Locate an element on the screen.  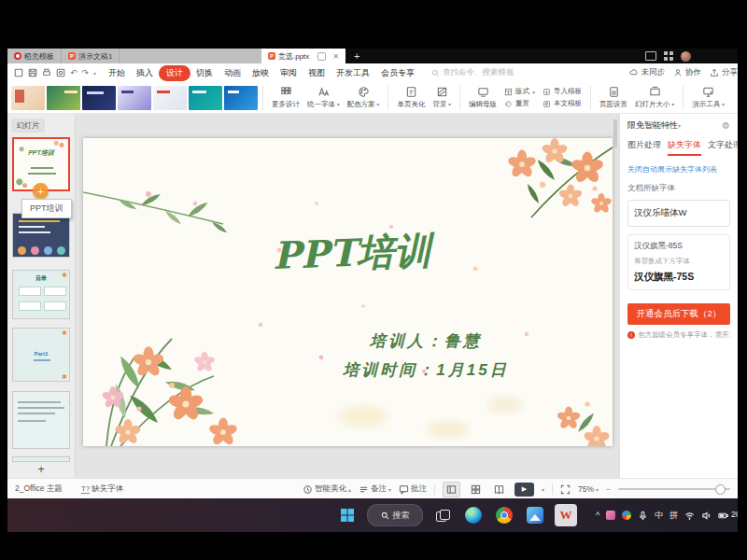
defender-icon is located at coordinates (627, 515).